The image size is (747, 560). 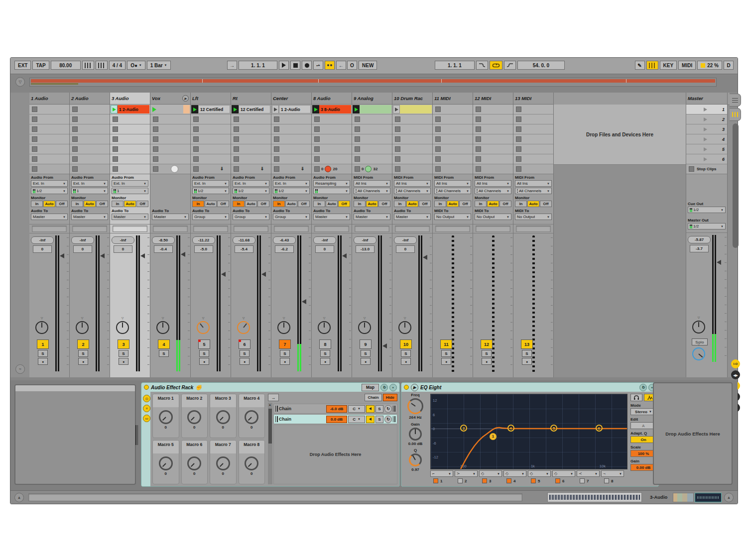 I want to click on track-activator-button: 12, so click(x=487, y=344).